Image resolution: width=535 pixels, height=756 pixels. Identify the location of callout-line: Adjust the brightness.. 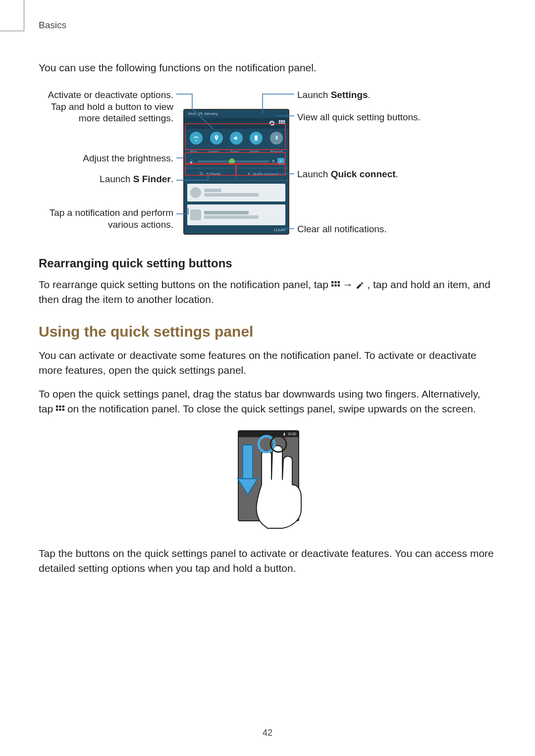
(128, 158).